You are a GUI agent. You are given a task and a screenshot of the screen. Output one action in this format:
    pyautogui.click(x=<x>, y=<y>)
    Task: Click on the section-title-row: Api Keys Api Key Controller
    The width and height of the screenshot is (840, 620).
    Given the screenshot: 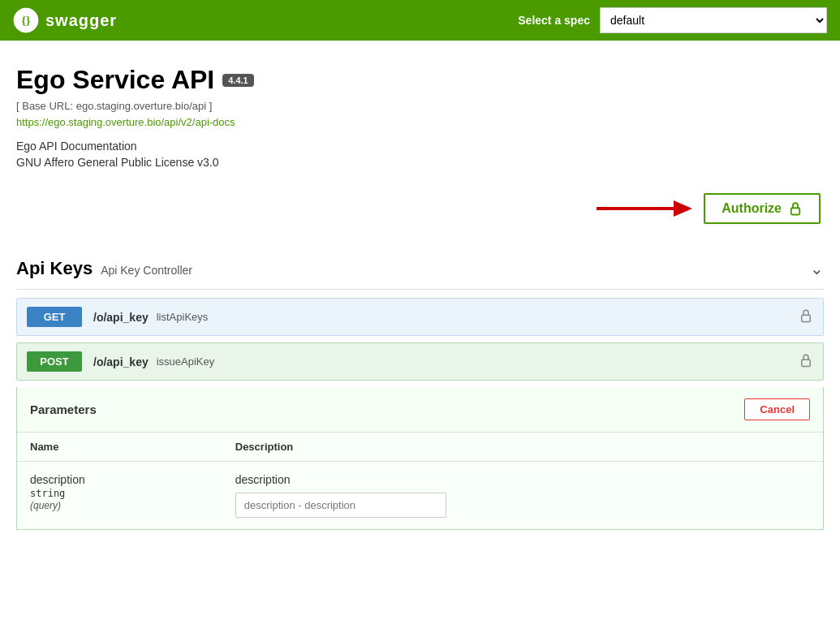 What is the action you would take?
    pyautogui.click(x=104, y=269)
    